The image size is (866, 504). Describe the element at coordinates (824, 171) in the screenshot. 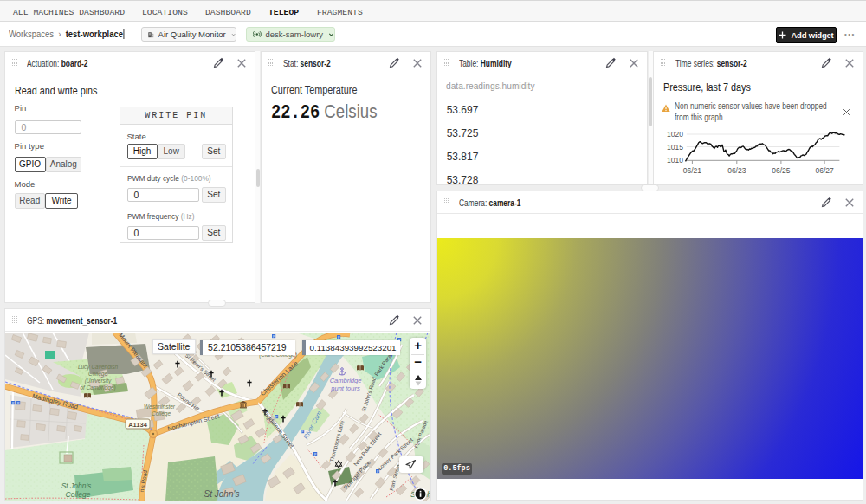

I see `svg-text: 06/27` at that location.